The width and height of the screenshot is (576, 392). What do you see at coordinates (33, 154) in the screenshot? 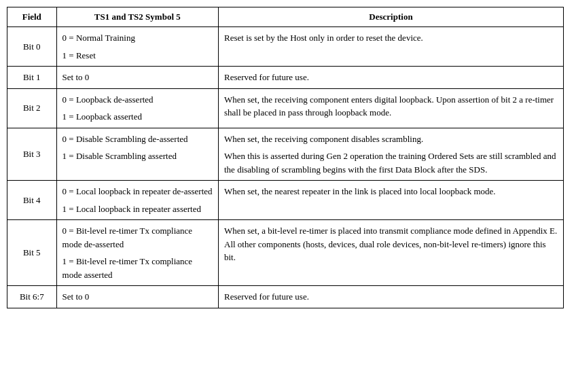
I see `table-row-field: Bit 3` at bounding box center [33, 154].